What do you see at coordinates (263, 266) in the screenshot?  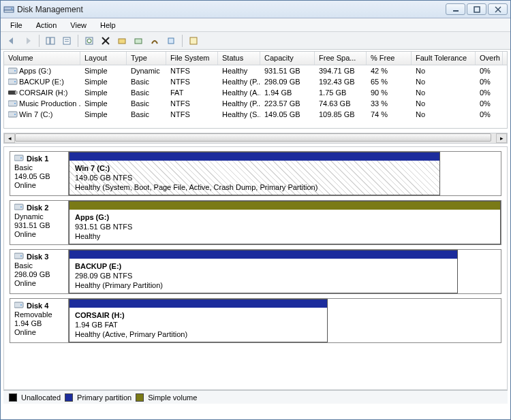 I see `partition-title: BACKUP (E:)` at bounding box center [263, 266].